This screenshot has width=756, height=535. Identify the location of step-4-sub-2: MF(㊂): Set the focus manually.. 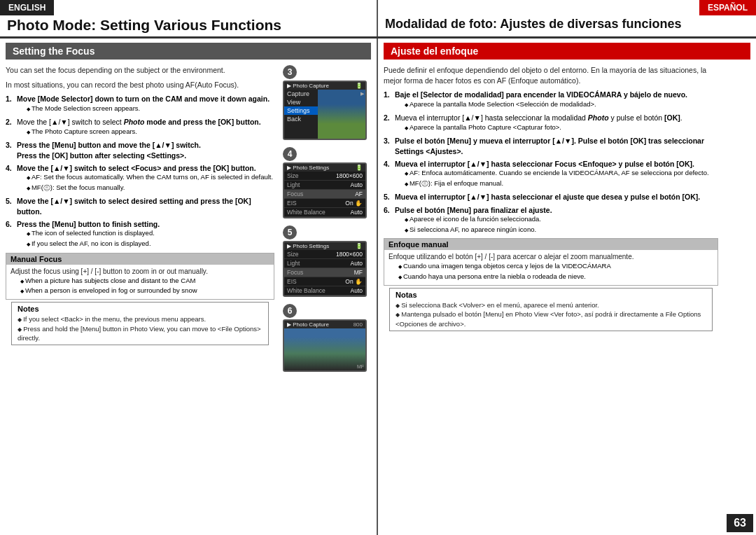
(145, 188).